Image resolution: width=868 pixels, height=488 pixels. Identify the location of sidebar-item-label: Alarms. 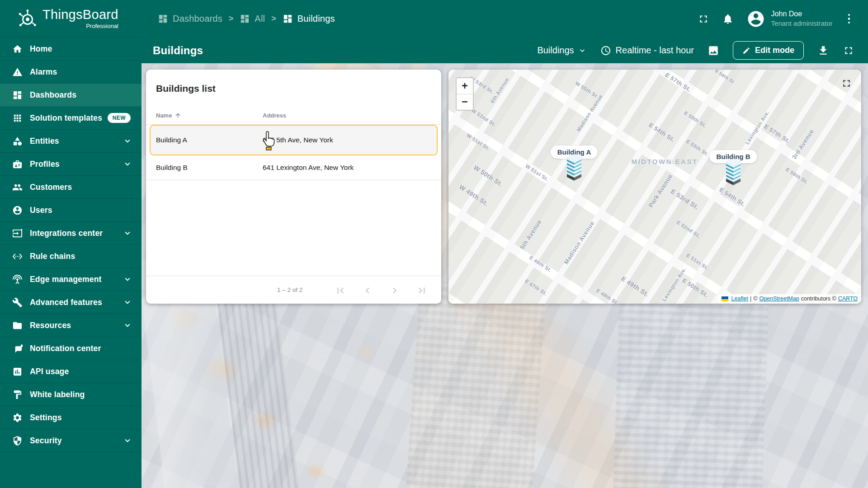
(43, 72).